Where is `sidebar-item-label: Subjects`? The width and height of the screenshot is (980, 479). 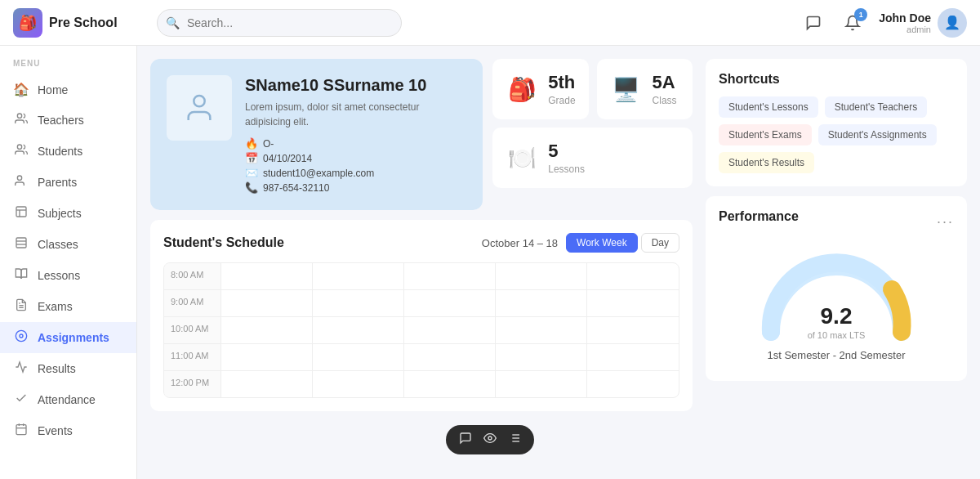 sidebar-item-label: Subjects is located at coordinates (60, 213).